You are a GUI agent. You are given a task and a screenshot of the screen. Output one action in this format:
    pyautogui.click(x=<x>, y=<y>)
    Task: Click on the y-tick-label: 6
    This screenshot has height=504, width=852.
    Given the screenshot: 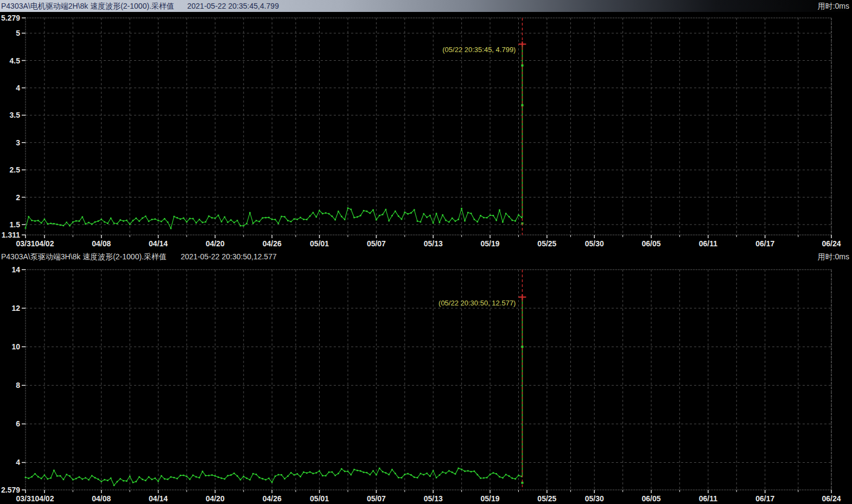 What is the action you would take?
    pyautogui.click(x=18, y=424)
    